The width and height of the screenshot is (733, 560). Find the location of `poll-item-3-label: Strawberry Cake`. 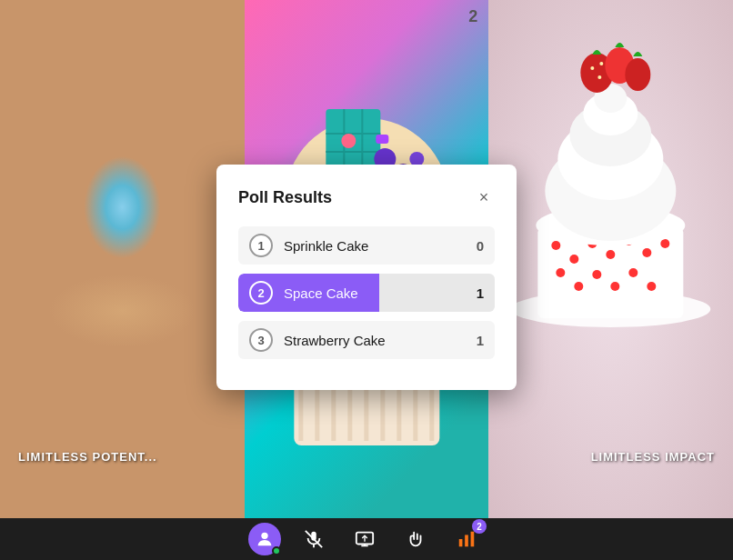

poll-item-3-label: Strawberry Cake is located at coordinates (380, 340).